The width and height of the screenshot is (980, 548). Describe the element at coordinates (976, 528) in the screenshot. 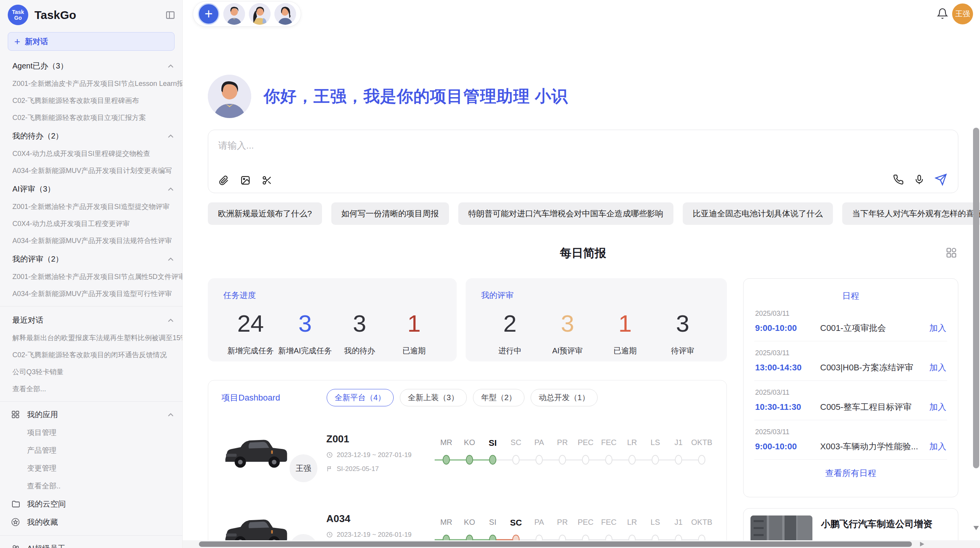

I see `scroll-down-arrow-icon` at that location.